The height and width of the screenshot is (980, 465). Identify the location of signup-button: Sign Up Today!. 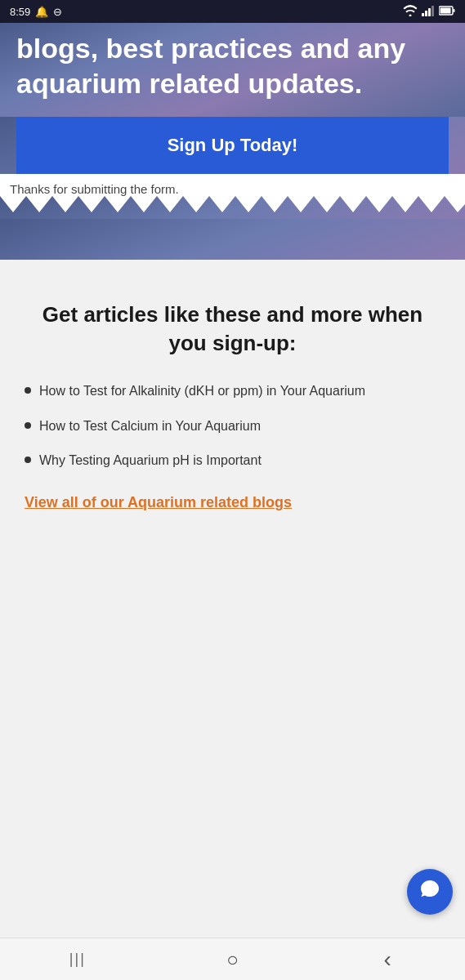
(232, 145).